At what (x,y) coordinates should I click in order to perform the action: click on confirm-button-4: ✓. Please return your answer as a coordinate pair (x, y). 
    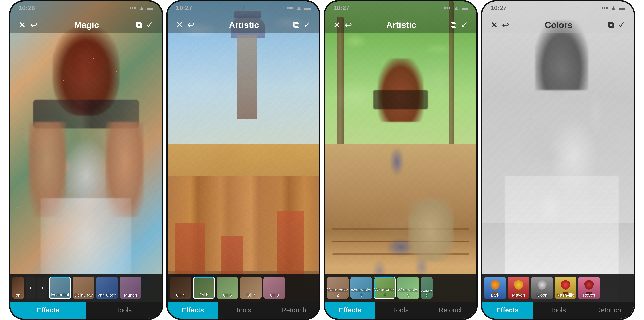
    Looking at the image, I should click on (622, 25).